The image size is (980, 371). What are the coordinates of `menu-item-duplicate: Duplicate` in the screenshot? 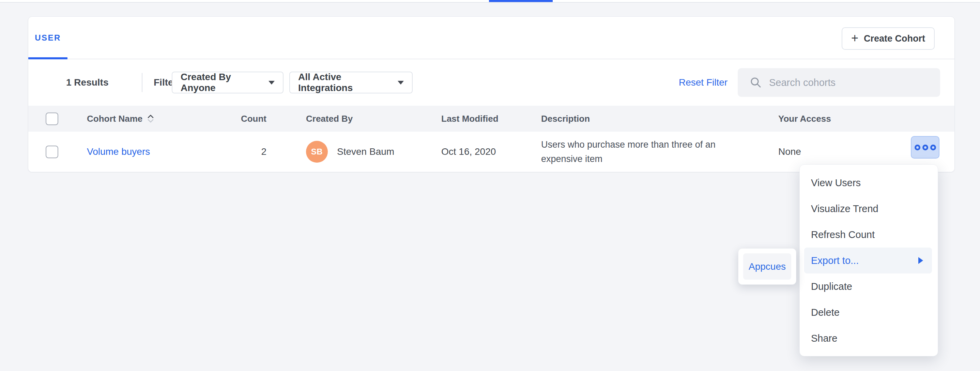 It's located at (869, 287).